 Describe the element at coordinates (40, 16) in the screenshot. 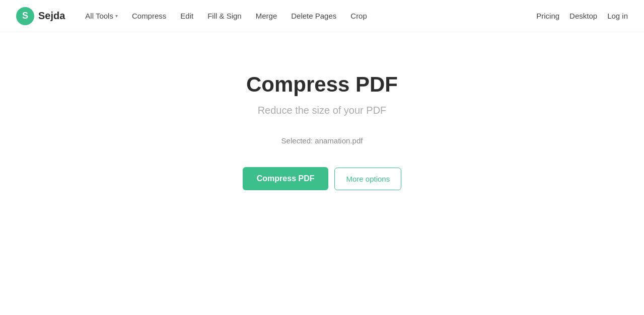

I see `logo: S Sejda` at that location.